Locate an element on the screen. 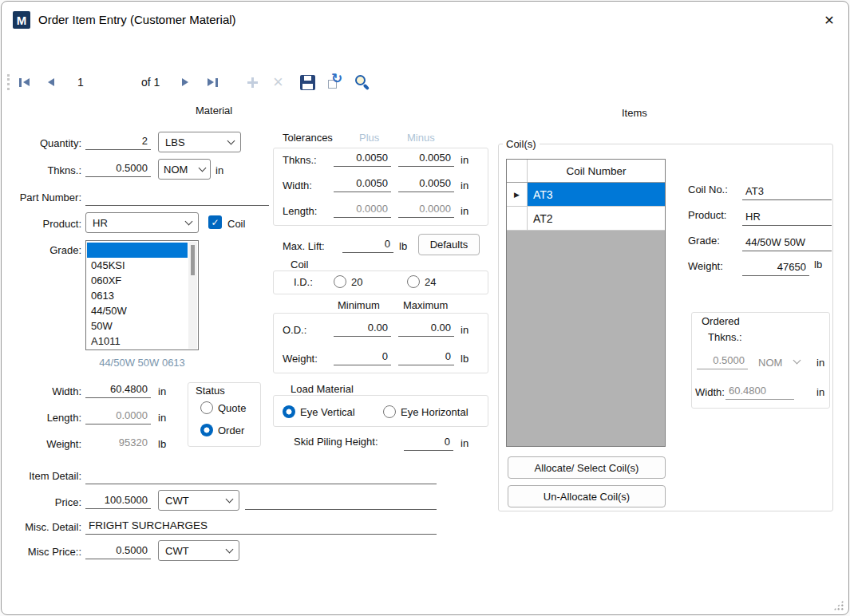 The width and height of the screenshot is (850, 616). grade-scrollbar is located at coordinates (193, 295).